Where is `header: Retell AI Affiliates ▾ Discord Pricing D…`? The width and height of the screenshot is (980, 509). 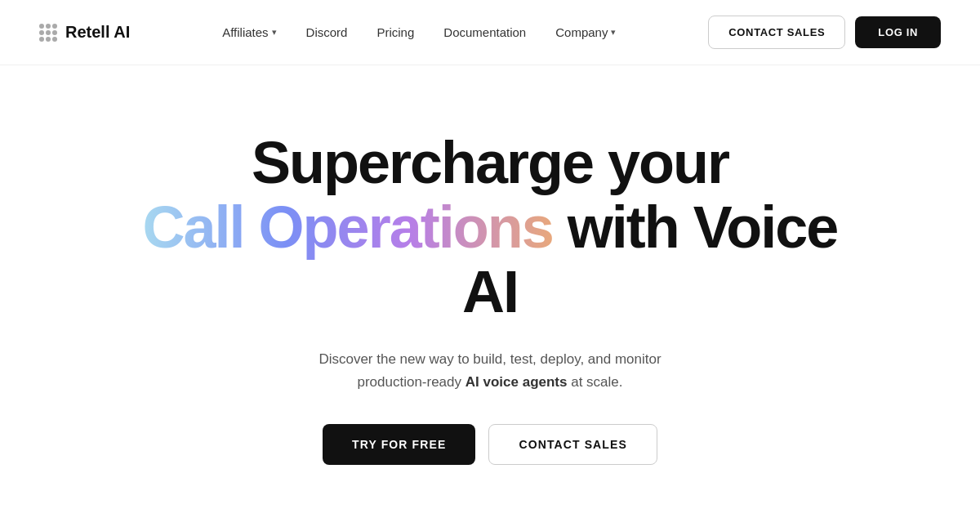 header: Retell AI Affiliates ▾ Discord Pricing D… is located at coordinates (490, 33).